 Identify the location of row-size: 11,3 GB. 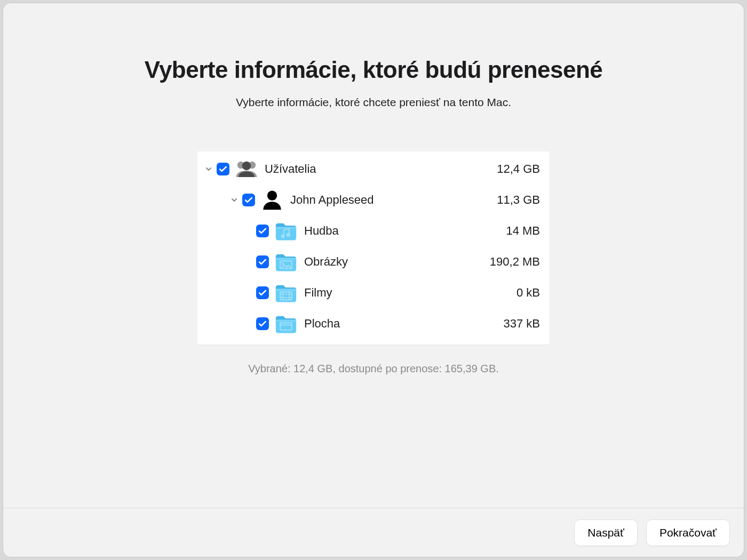
(505, 200).